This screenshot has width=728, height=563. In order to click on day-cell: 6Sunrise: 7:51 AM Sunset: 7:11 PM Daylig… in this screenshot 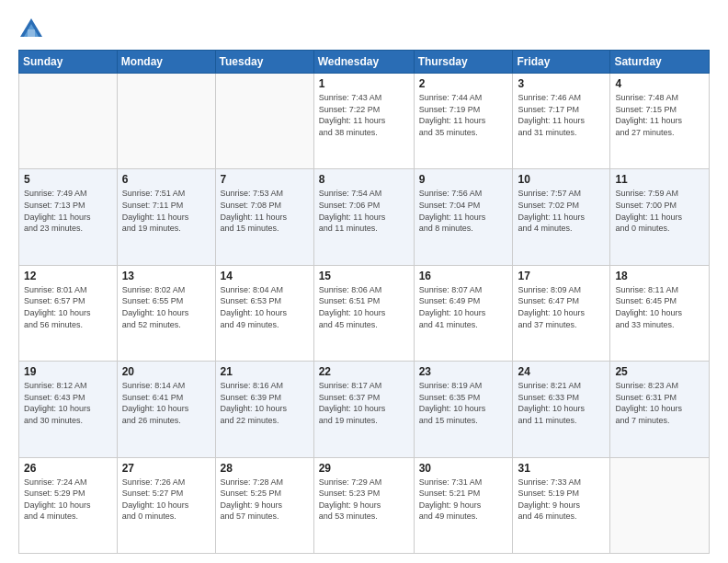, I will do `click(165, 217)`.